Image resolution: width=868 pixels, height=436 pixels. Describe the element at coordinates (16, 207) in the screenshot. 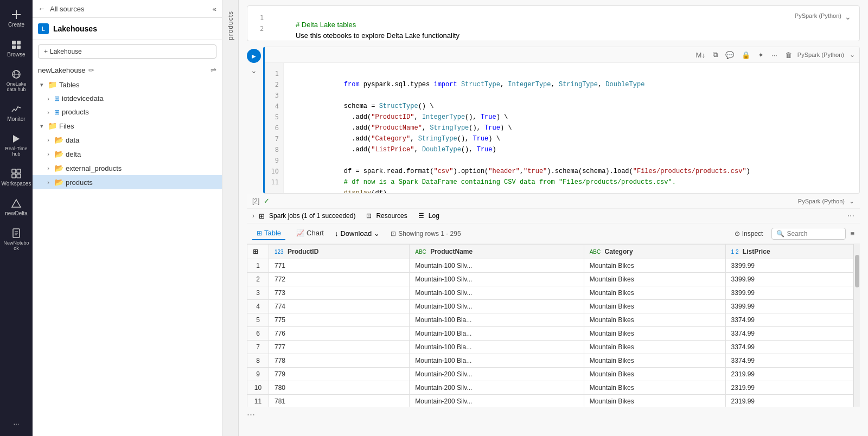

I see `sidebar-item-newdelta: newDelta` at that location.